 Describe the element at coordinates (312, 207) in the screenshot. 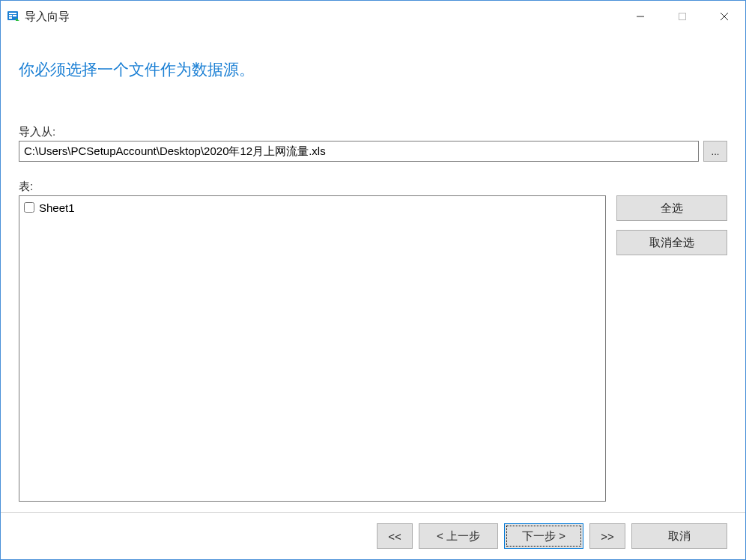

I see `list-item: Sheet1` at that location.